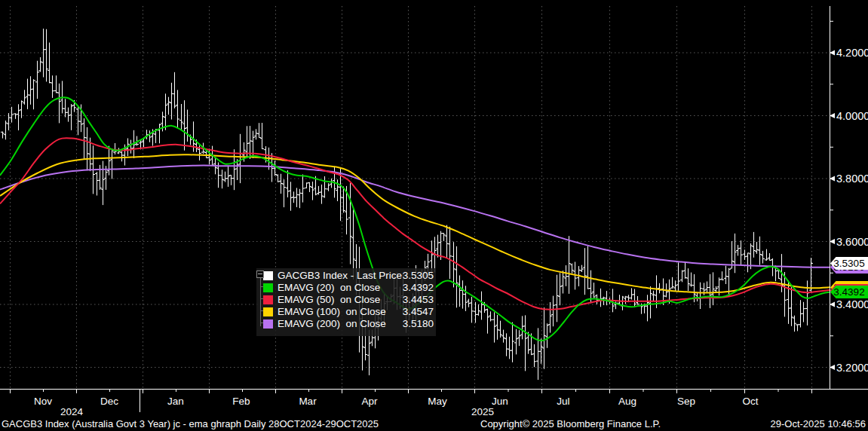 The image size is (868, 431). Describe the element at coordinates (346, 324) in the screenshot. I see `legend-row: EMAVG (200) on Close3.5180` at that location.